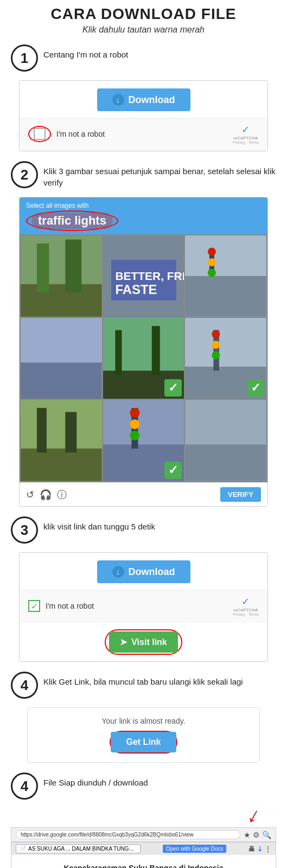 The height and width of the screenshot is (868, 287). I want to click on browser-address-bar: https://drive.google.com/file/d/8808mcGx…, so click(143, 835).